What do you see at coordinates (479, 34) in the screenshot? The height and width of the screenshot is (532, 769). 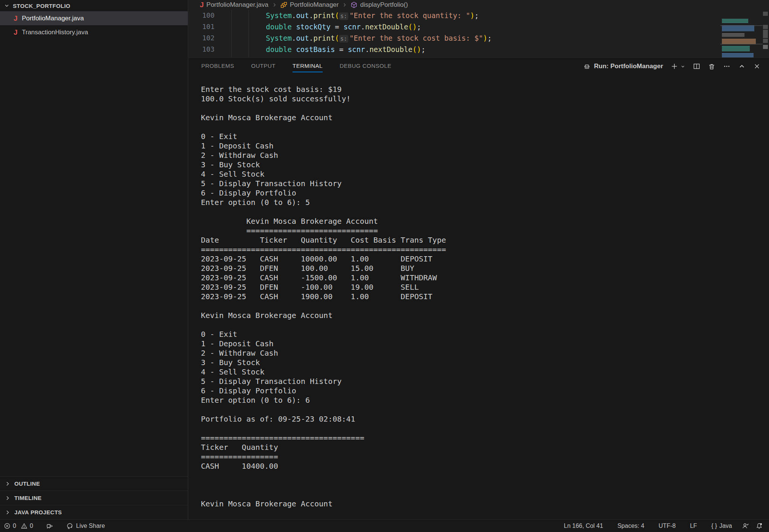 I see `code-area: 100 101 102 103 System.out.print(s:"Ente…` at bounding box center [479, 34].